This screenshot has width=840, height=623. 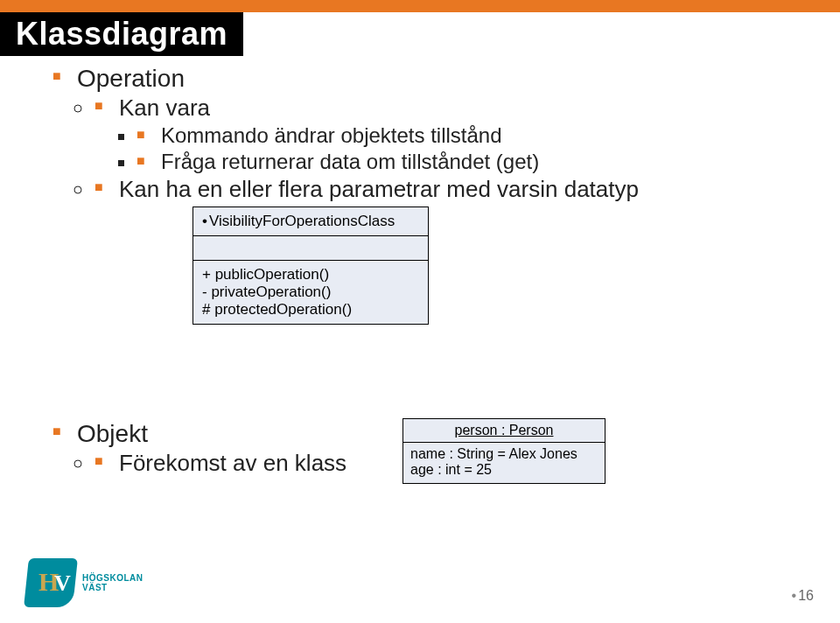 I want to click on uml-object-attrs: name : String = Alex Jones age : int = 2…, so click(x=504, y=463).